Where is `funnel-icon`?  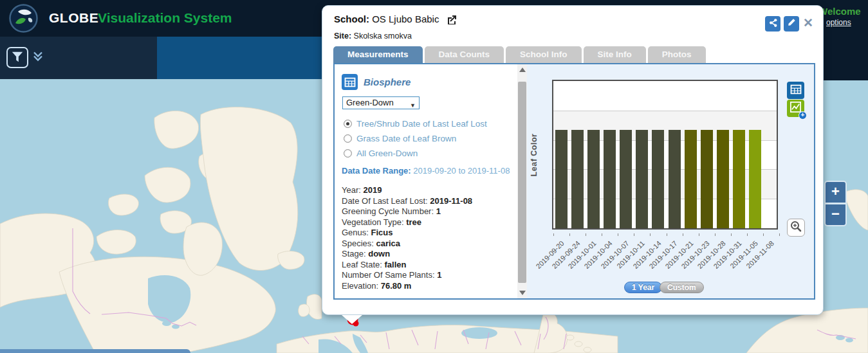
funnel-icon is located at coordinates (17, 58).